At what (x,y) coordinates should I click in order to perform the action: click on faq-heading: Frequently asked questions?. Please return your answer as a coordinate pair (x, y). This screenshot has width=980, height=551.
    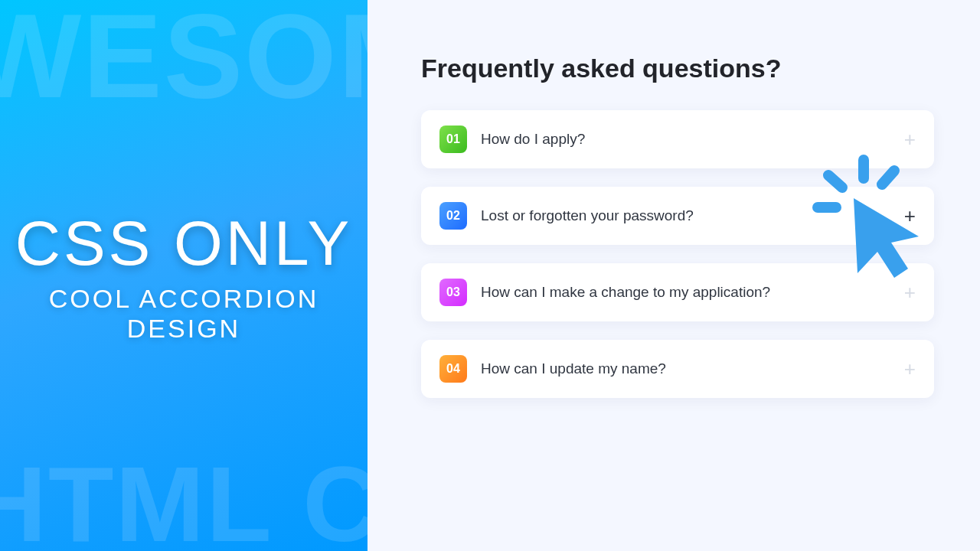
    Looking at the image, I should click on (678, 69).